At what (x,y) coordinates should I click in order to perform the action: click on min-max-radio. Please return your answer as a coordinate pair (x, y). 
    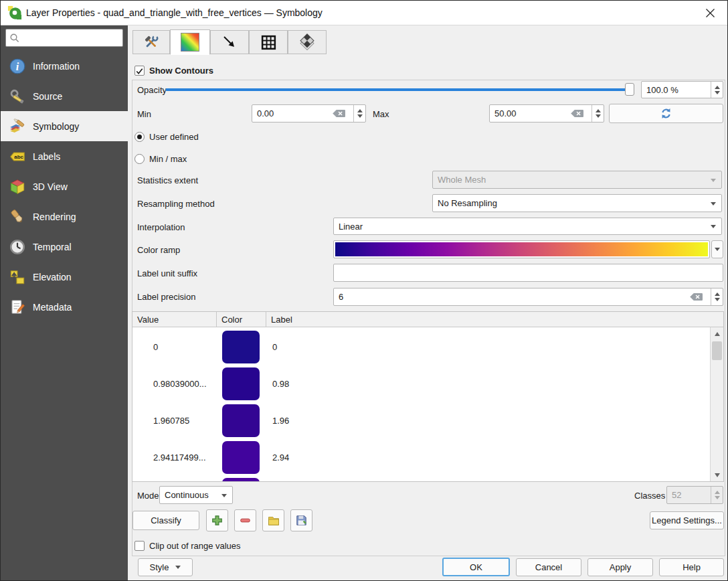
    Looking at the image, I should click on (139, 159).